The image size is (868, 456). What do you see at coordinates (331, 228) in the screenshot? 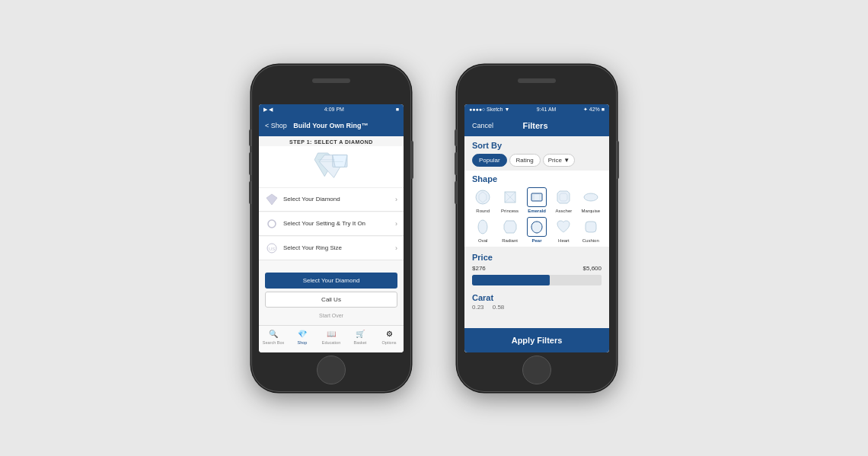
I see `phone-1-screen: ▶ ◀ 4:09 PM ■ < Shop Build Your Own Ring…` at bounding box center [331, 228].